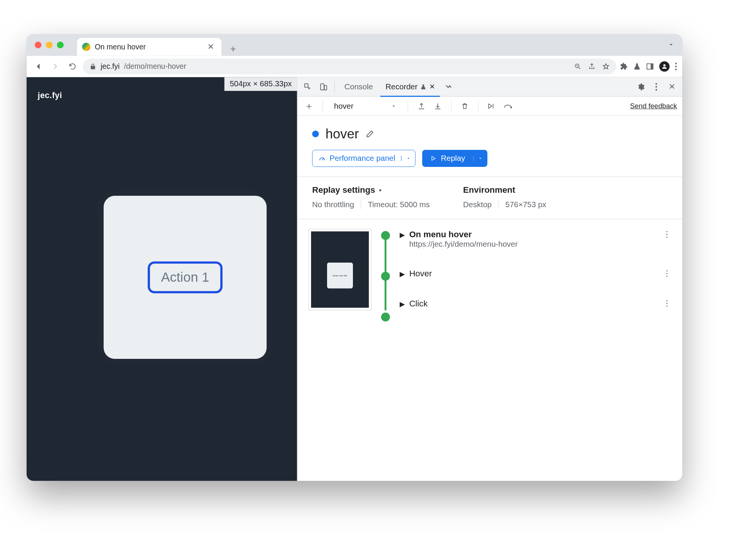 The height and width of the screenshot is (536, 756). I want to click on steps-panel: hover over this ▶ On menu hover https://…, so click(490, 270).